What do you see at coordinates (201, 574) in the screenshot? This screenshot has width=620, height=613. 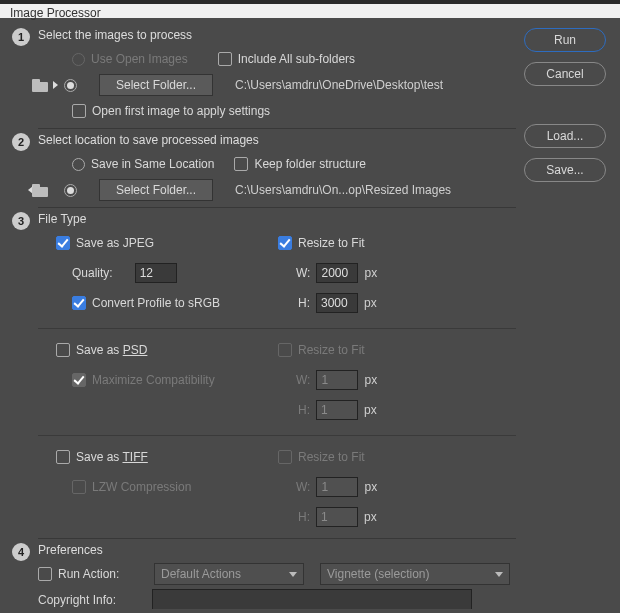 I see `action-set-value: Default Actions` at bounding box center [201, 574].